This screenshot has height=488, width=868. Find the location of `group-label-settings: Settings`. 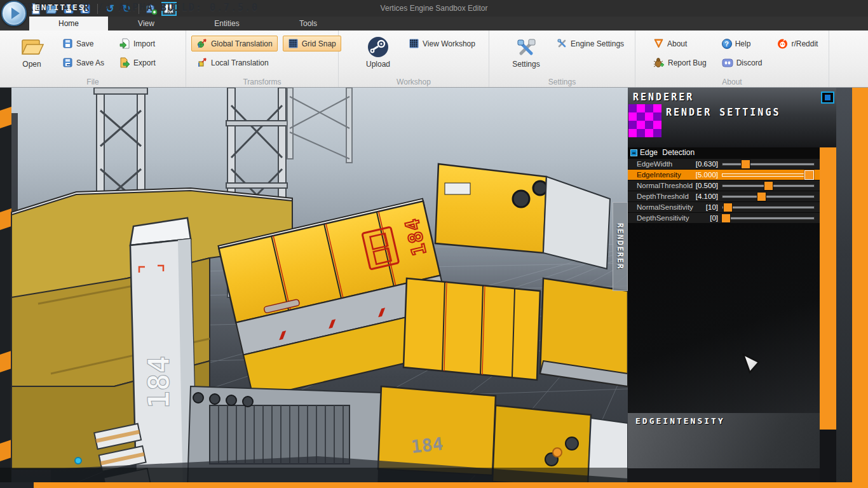

group-label-settings: Settings is located at coordinates (562, 82).